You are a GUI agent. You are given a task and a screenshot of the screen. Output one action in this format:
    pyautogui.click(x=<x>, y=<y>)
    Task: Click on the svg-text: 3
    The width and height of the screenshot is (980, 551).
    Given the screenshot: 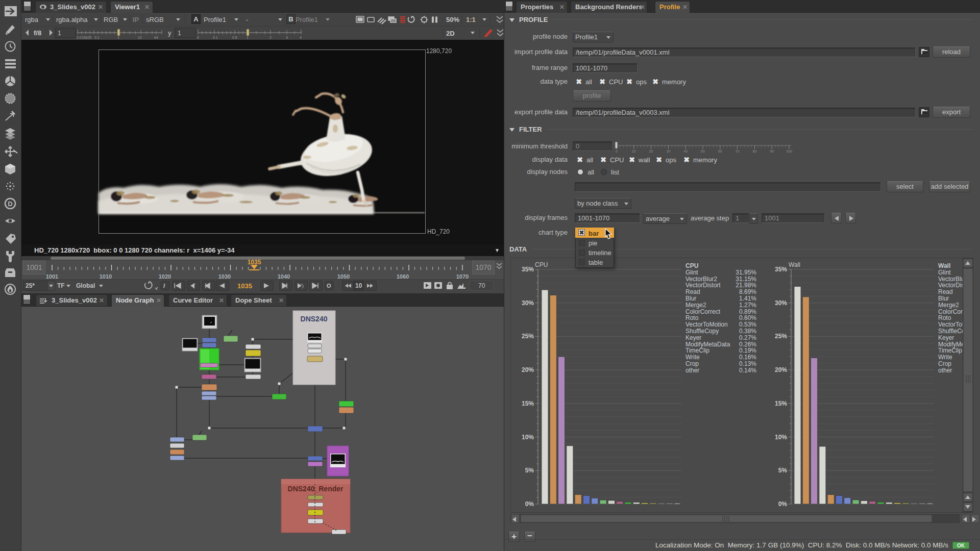 What is the action you would take?
    pyautogui.click(x=287, y=38)
    